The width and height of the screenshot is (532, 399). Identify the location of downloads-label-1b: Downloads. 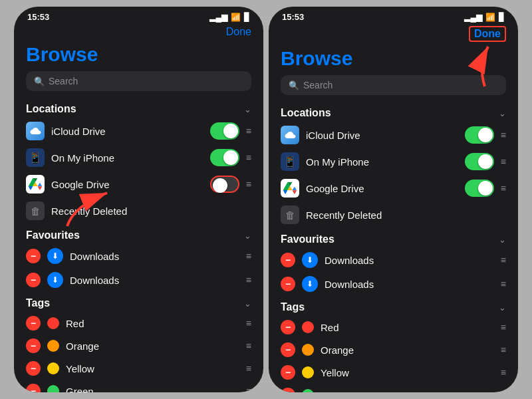
(154, 281).